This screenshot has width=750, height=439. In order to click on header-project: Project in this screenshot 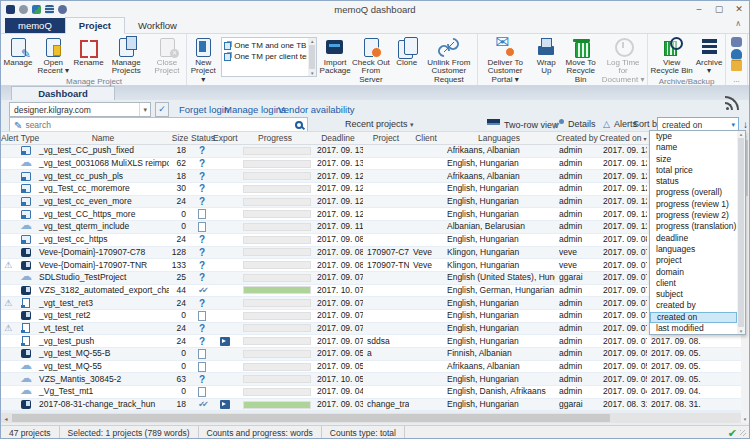, I will do `click(386, 138)`.